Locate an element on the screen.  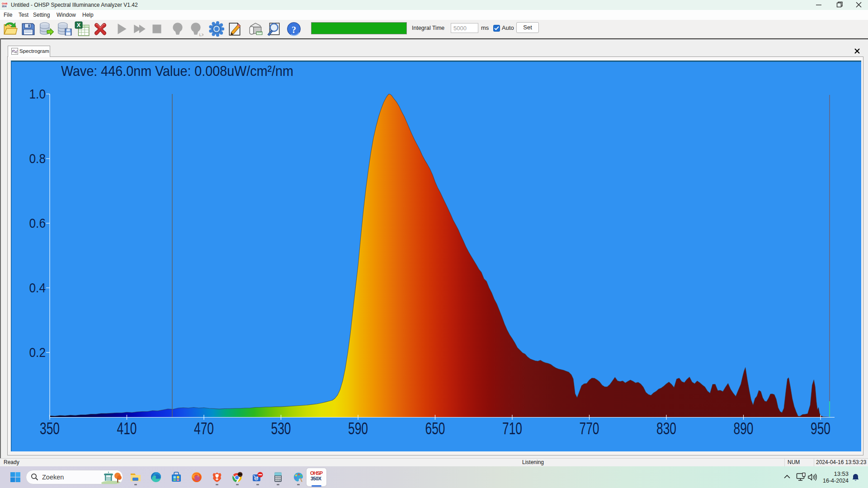
svg-text: 950 is located at coordinates (821, 428).